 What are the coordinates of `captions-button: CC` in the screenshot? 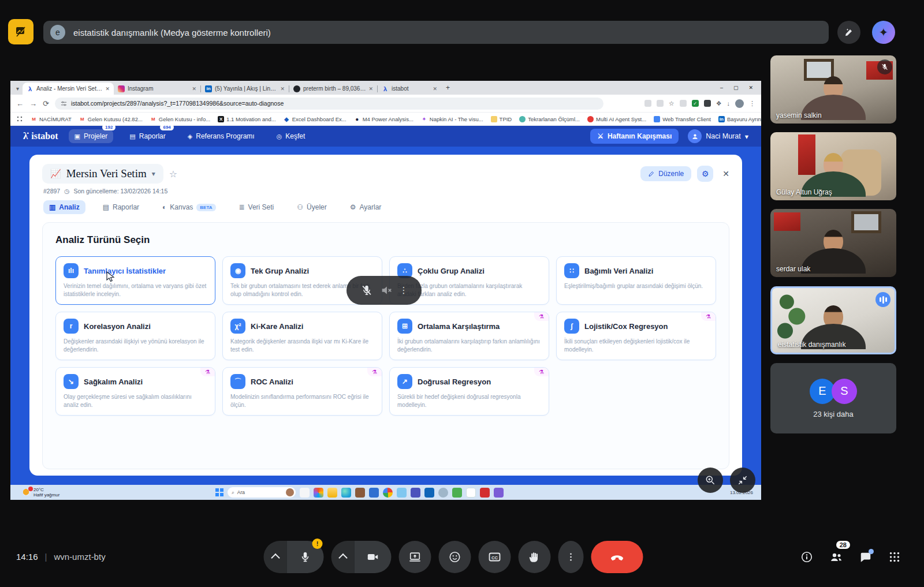 It's located at (495, 557).